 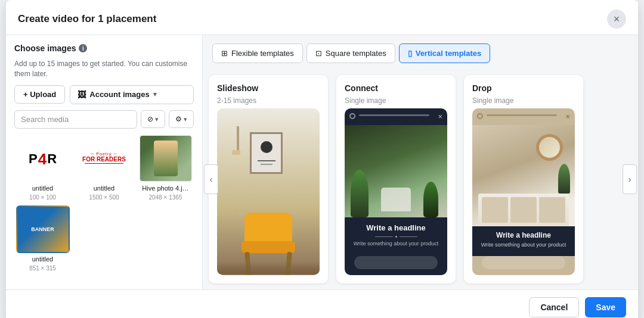 What do you see at coordinates (165, 188) in the screenshot?
I see `media-item-label: Hive photo 4.j…` at bounding box center [165, 188].